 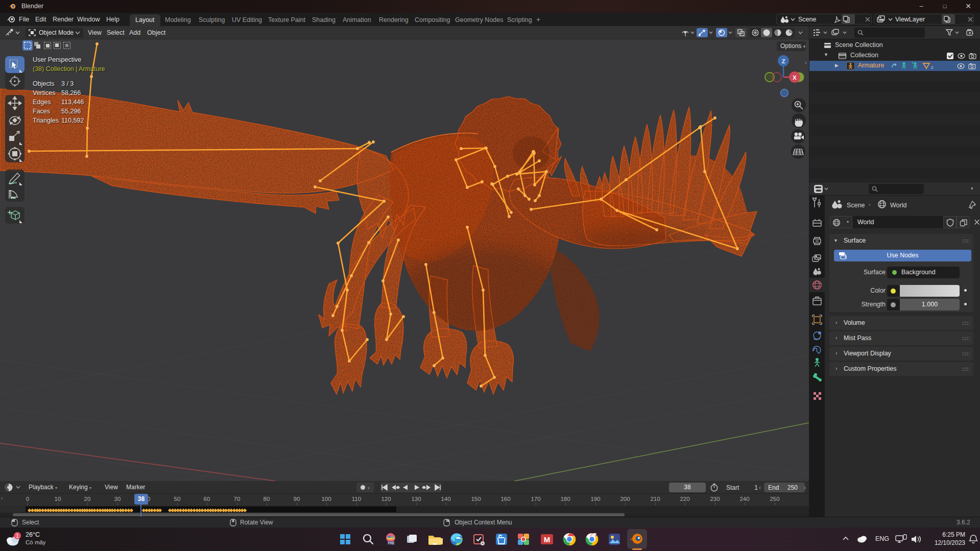 What do you see at coordinates (783, 61) in the screenshot?
I see `svg-text: Z` at bounding box center [783, 61].